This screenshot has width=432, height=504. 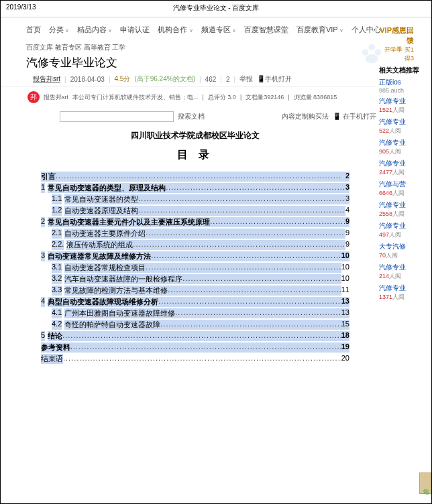 What do you see at coordinates (195, 256) in the screenshot?
I see `toc-line: 3自动变速器常见故障及维修方法.........................…` at bounding box center [195, 256].